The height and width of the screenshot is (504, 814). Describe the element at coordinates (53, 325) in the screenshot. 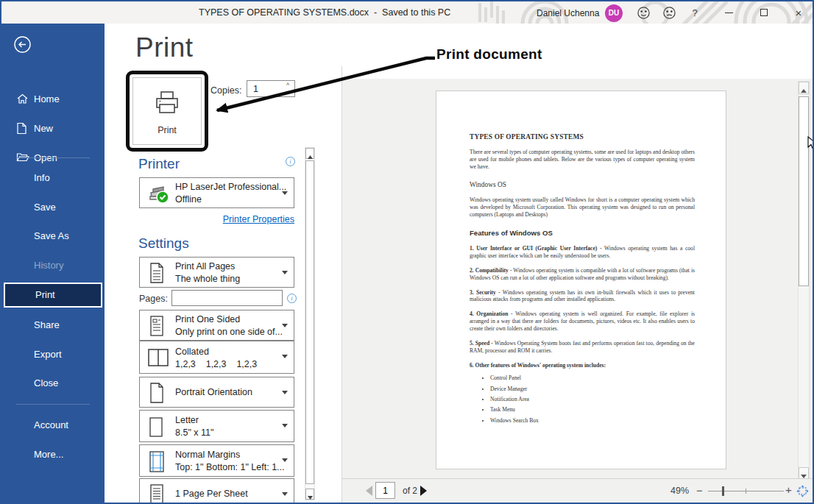

I see `sidebar-item-share: Share` at that location.